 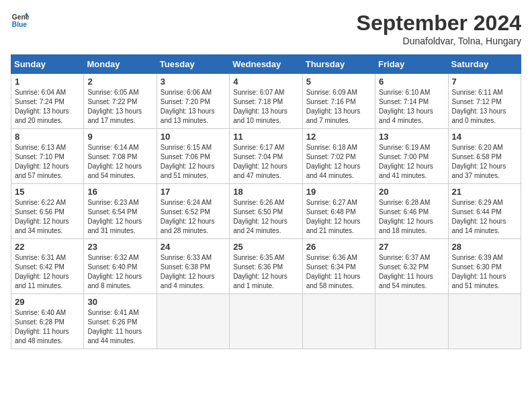 What do you see at coordinates (120, 107) in the screenshot?
I see `day-info: Sunrise: 6:05 AMSunset: 7:22 PMDaylight:…` at bounding box center [120, 107].